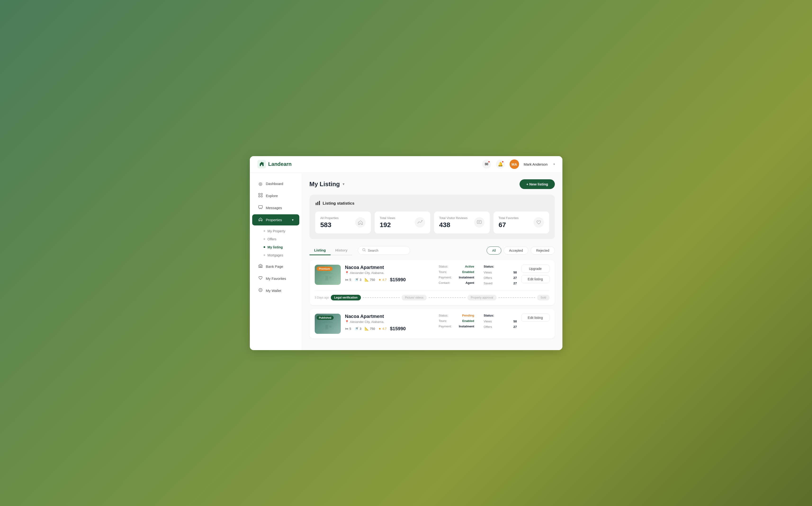 The width and height of the screenshot is (812, 506). I want to click on status-key-1: Status:, so click(446, 315).